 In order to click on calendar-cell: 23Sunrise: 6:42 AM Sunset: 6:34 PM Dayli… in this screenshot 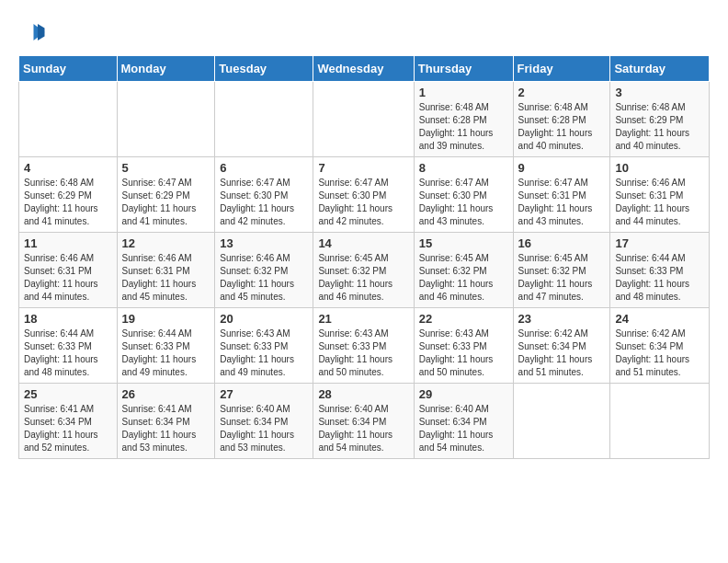, I will do `click(562, 346)`.